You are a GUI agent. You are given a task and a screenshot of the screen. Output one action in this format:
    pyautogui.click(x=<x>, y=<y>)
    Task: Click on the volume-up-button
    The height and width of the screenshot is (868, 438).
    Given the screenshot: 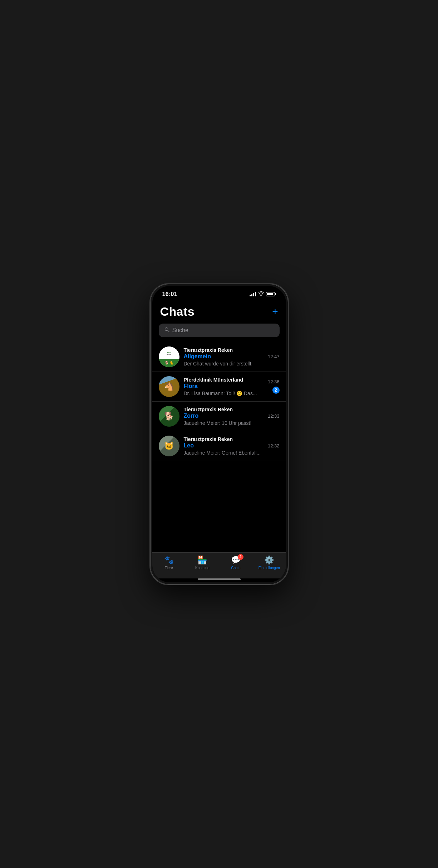 What is the action you would take?
    pyautogui.click(x=150, y=359)
    